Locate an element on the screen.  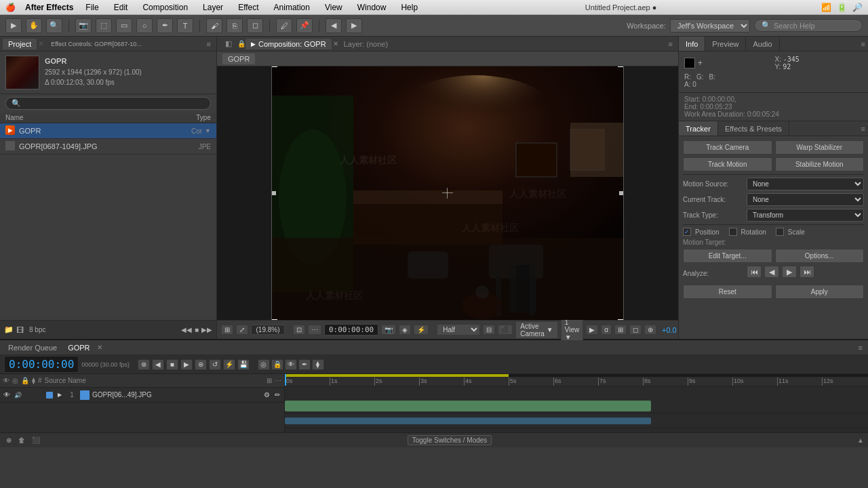
tool-camera: 📷 is located at coordinates (83, 26).